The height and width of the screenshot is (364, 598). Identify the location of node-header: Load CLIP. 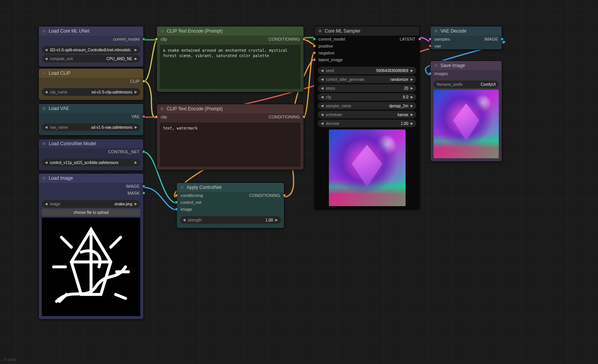
(91, 73).